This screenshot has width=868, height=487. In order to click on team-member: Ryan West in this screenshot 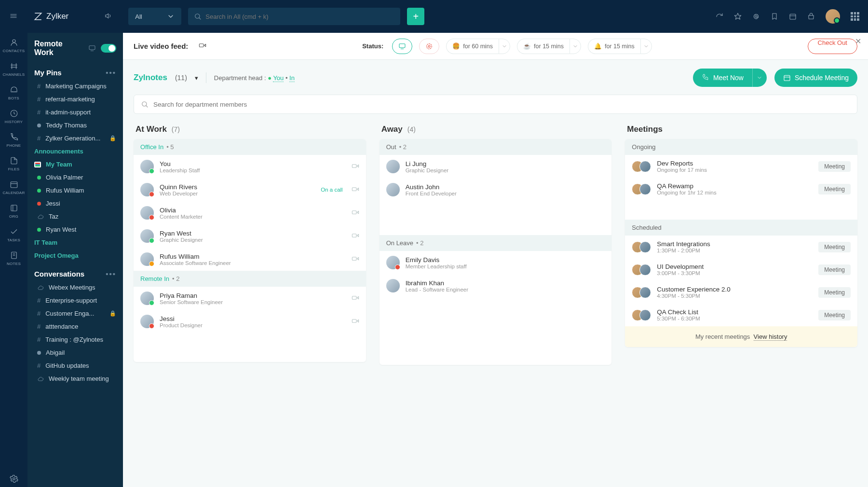, I will do `click(75, 230)`.